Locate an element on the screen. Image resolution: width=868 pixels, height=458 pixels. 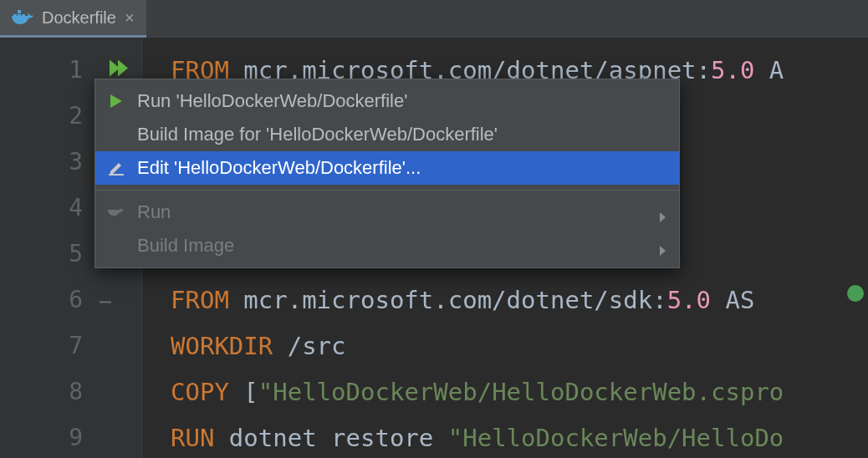
menu-run-sub: Run is located at coordinates (387, 212).